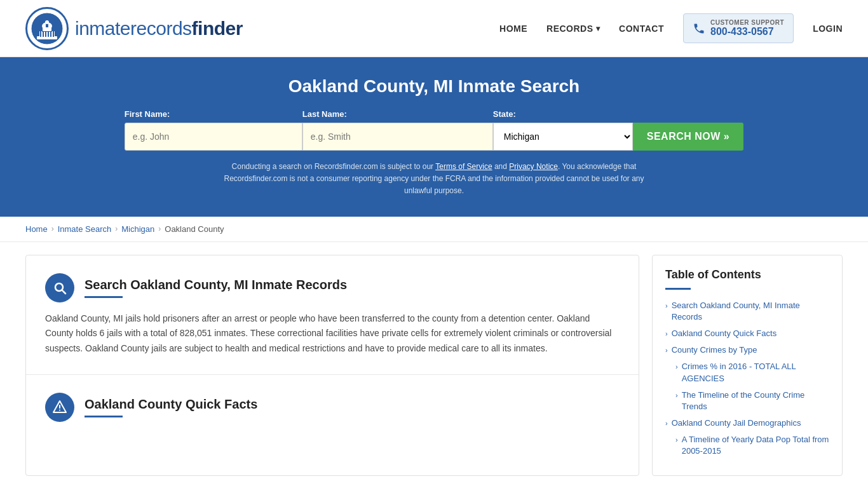 This screenshot has height=488, width=868. Describe the element at coordinates (332, 288) in the screenshot. I see `section-inmate-records-header: Search Oakland County, MI Inmate Records` at that location.